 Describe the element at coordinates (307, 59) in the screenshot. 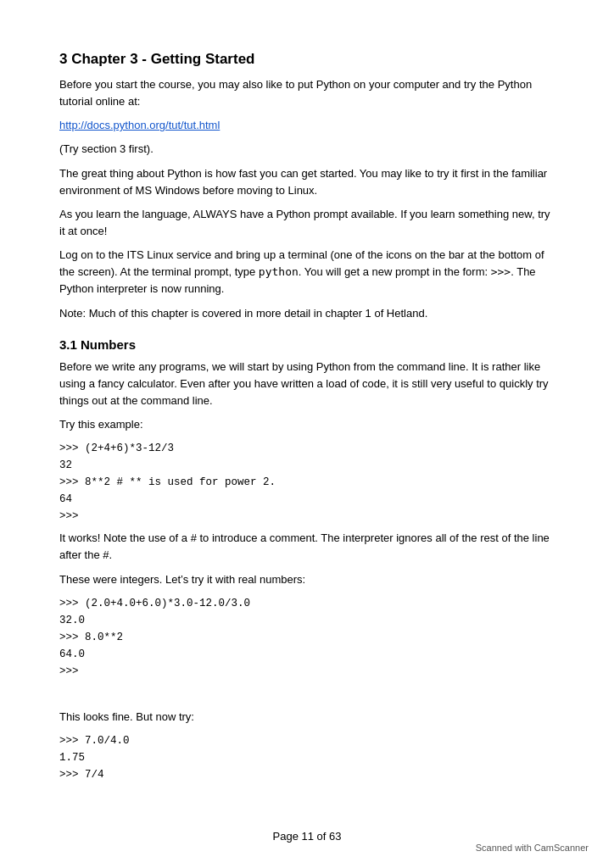

I see `chapter-title: 3 Chapter 3 - Getting Started` at that location.